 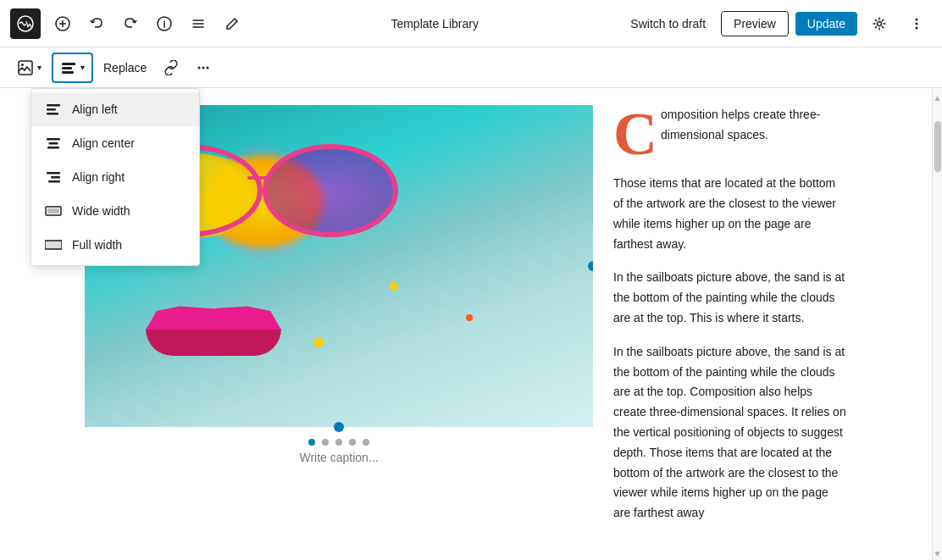 What do you see at coordinates (53, 245) in the screenshot?
I see `full-width-icon` at bounding box center [53, 245].